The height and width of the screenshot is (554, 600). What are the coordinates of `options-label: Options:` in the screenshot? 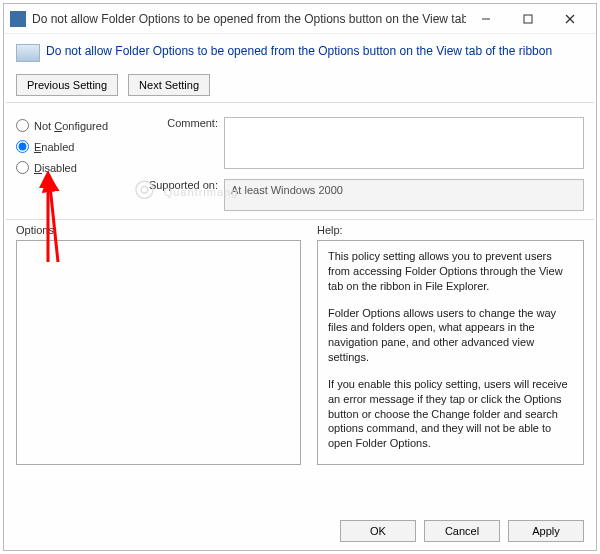 It's located at (158, 230).